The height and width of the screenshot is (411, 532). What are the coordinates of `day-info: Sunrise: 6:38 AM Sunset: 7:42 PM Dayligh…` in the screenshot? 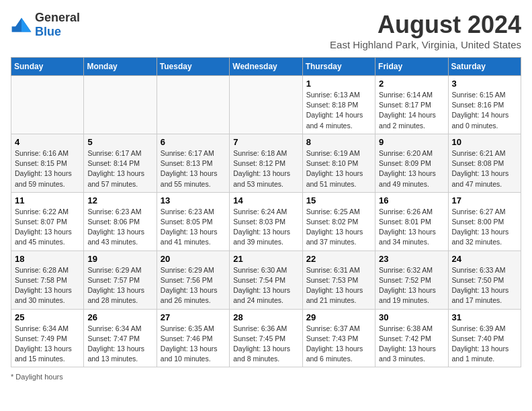 It's located at (411, 344).